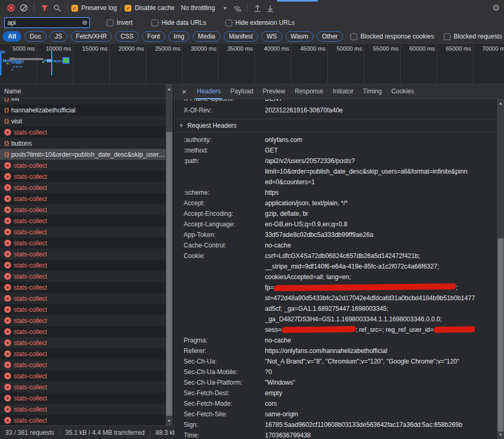  I want to click on header-row: Sec-Ch-Ua:"Not_A Brand";v="8", "Chromium…, so click(336, 361).